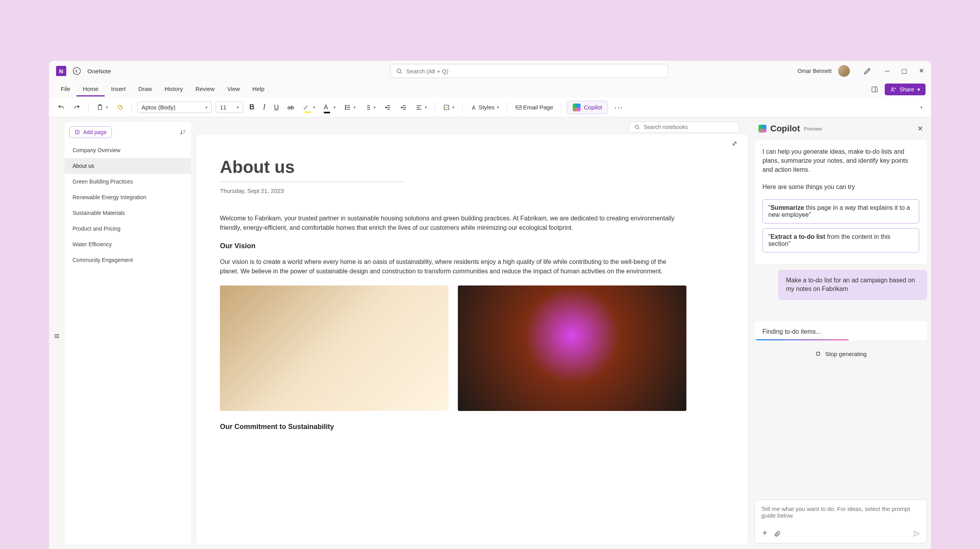 This screenshot has width=980, height=549. I want to click on page-item: Water Efficiency, so click(128, 244).